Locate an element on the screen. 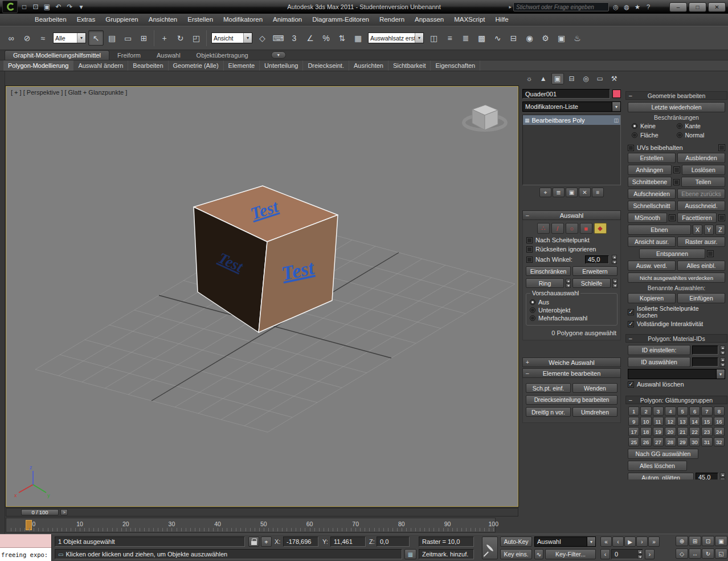 Image resolution: width=728 pixels, height=561 pixels. object-color-swatch is located at coordinates (616, 93).